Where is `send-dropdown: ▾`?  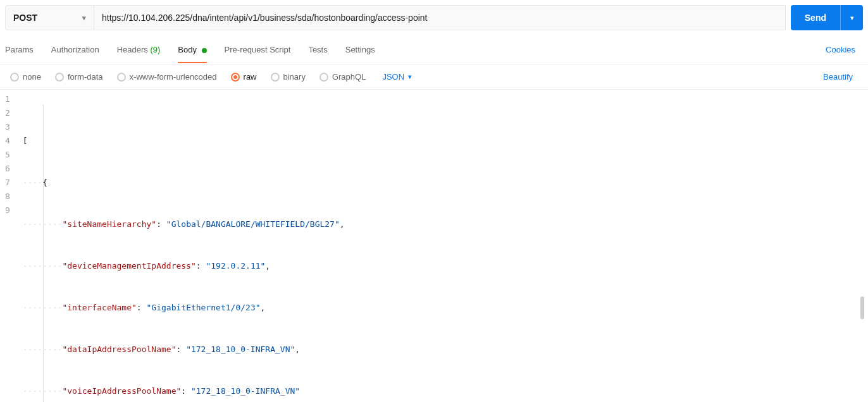
send-dropdown: ▾ is located at coordinates (852, 18).